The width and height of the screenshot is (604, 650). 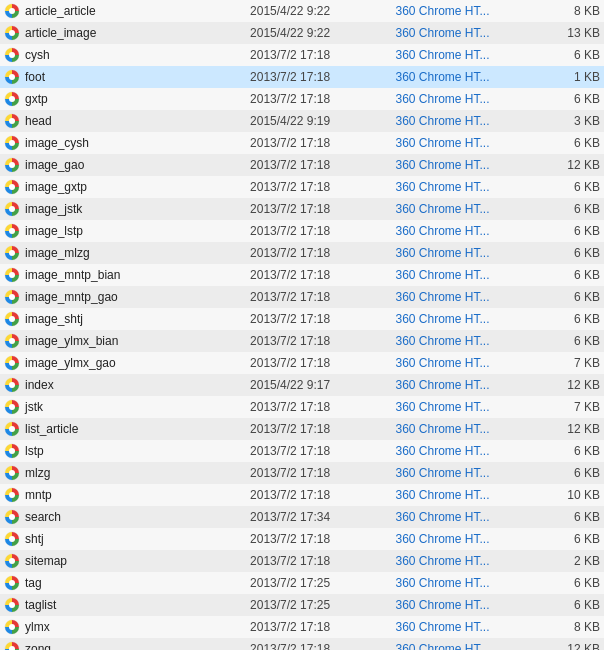 What do you see at coordinates (123, 627) in the screenshot?
I see `file-name-cell: ylmx` at bounding box center [123, 627].